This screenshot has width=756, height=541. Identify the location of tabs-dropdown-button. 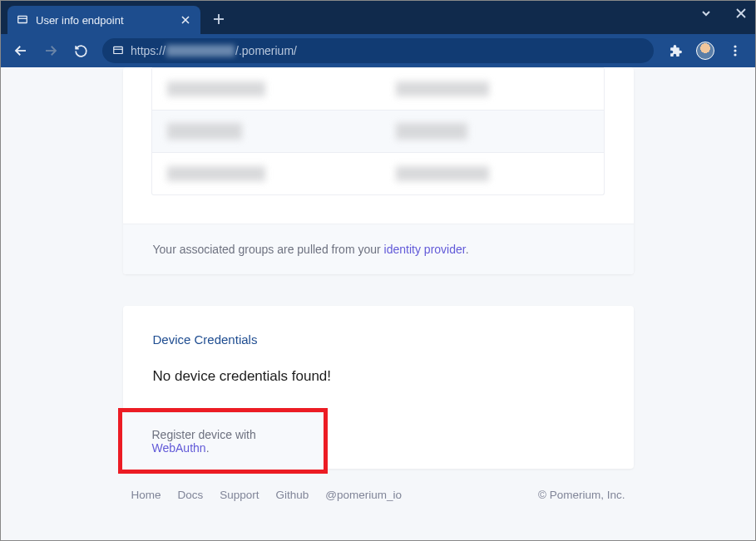
(706, 13).